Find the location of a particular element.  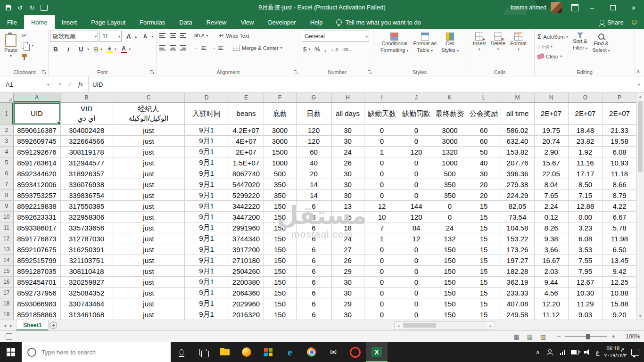

cell-D15: 9月1 is located at coordinates (206, 272).